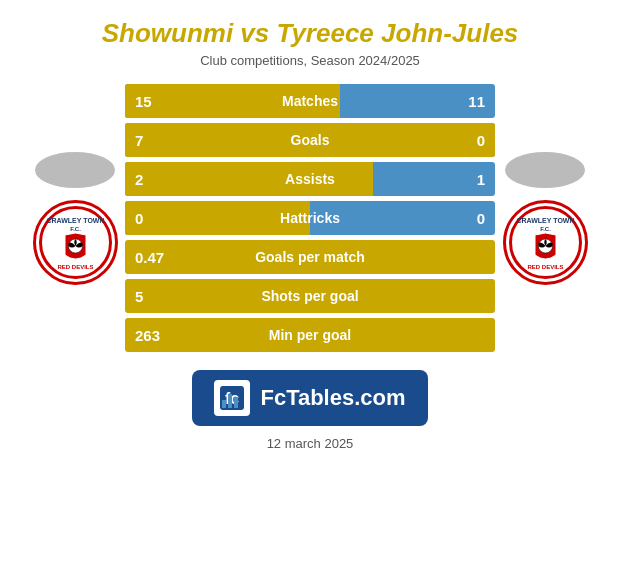  Describe the element at coordinates (310, 257) in the screenshot. I see `stat-bar-goals-per-match: 0.47Goals per match` at that location.